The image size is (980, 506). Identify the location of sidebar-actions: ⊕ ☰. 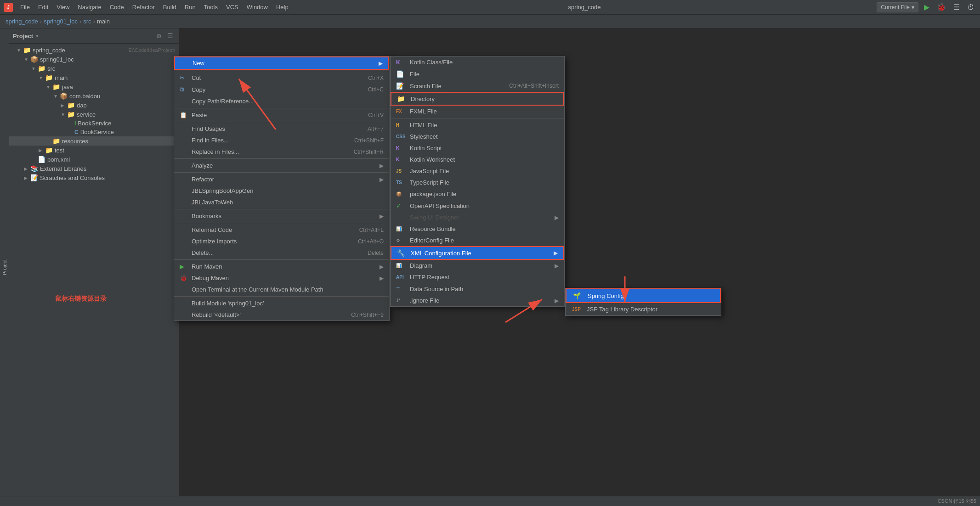
(164, 36).